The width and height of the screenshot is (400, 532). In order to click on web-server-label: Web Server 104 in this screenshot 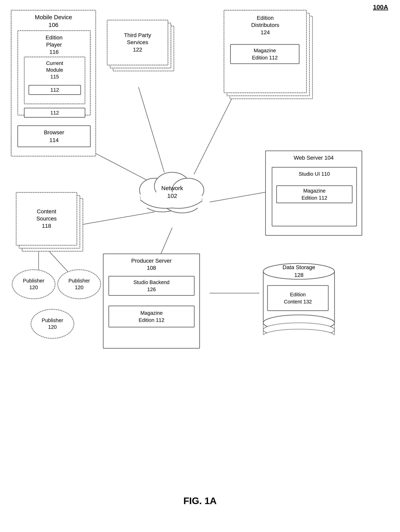, I will do `click(314, 158)`.